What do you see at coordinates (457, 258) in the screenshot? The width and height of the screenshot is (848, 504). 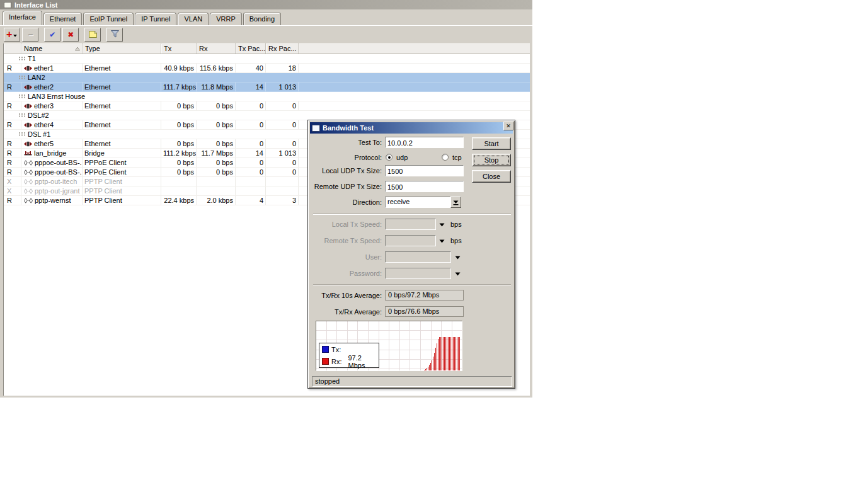 I see `user-dropdown-icon` at bounding box center [457, 258].